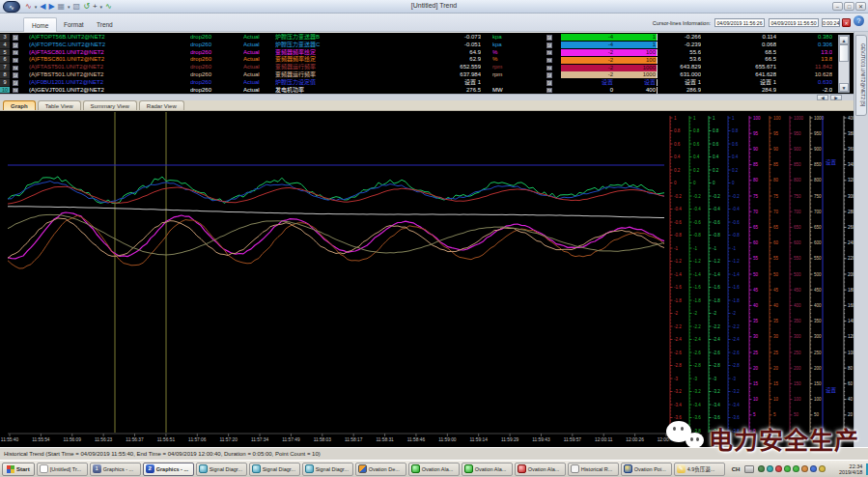  I want to click on row-number: 9, so click(5, 83).